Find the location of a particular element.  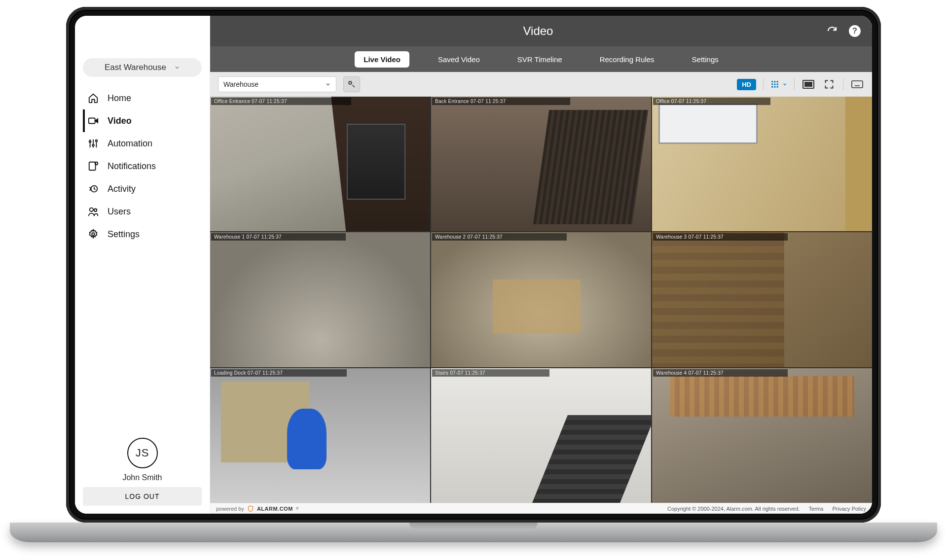

sliders-icon is located at coordinates (93, 143).